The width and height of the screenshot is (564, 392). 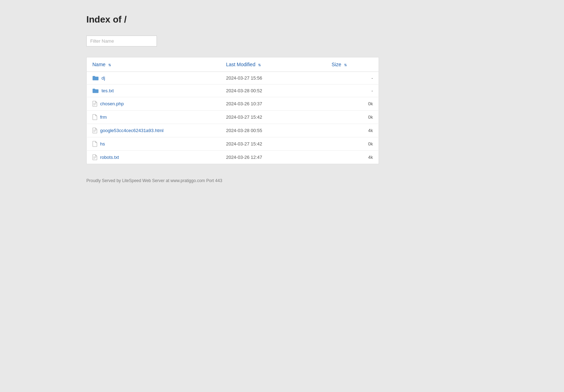 What do you see at coordinates (103, 144) in the screenshot?
I see `file-name-label: hs` at bounding box center [103, 144].